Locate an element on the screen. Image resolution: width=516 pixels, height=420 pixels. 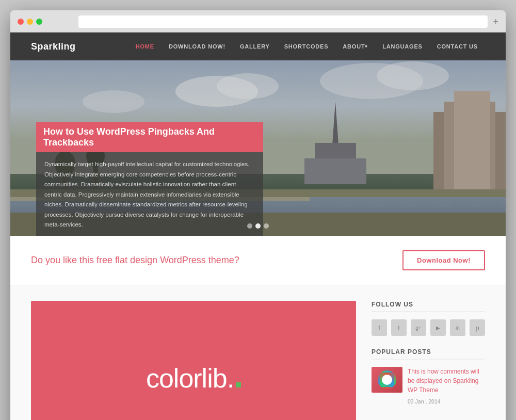
site-header: Sparkling HOME DOWNLOAD NOW! GALLERY SHO… is located at coordinates (258, 46).